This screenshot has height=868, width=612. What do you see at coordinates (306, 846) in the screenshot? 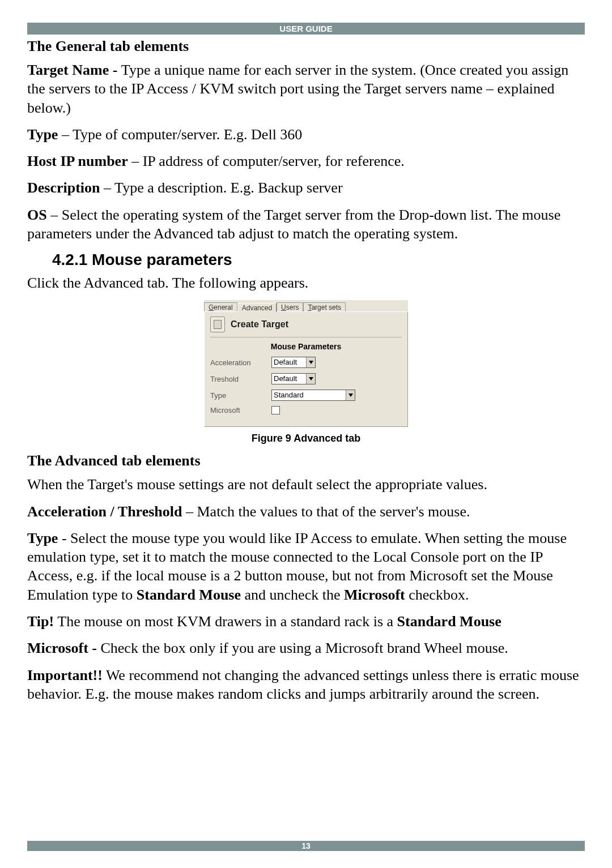
I see `footer-bar: 13` at bounding box center [306, 846].